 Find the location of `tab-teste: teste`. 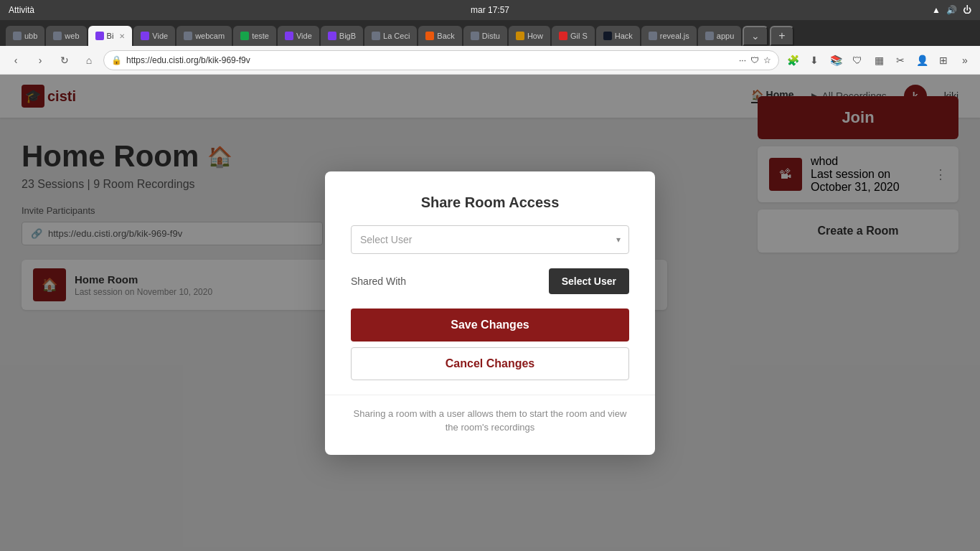

tab-teste: teste is located at coordinates (255, 36).